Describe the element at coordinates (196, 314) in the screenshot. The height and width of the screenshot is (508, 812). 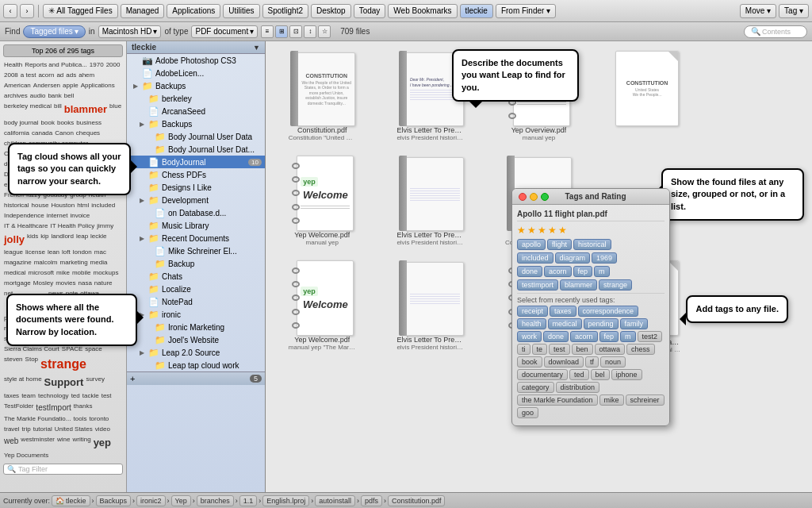
I see `source-item-ironic: ▶ 📁 ironic` at that location.